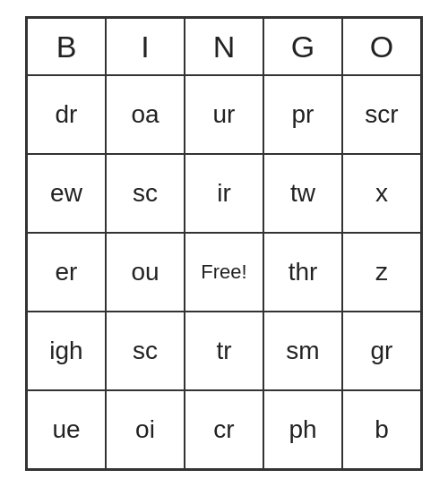 Image resolution: width=448 pixels, height=487 pixels. I want to click on cell-r4-c3: tr, so click(224, 351).